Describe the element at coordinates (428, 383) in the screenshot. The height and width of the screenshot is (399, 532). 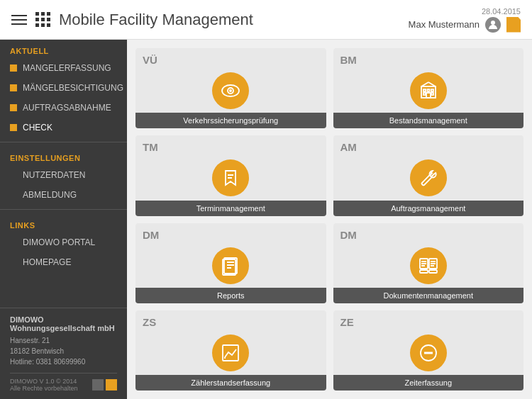
I see `tile-label: Zeiterfassung` at that location.